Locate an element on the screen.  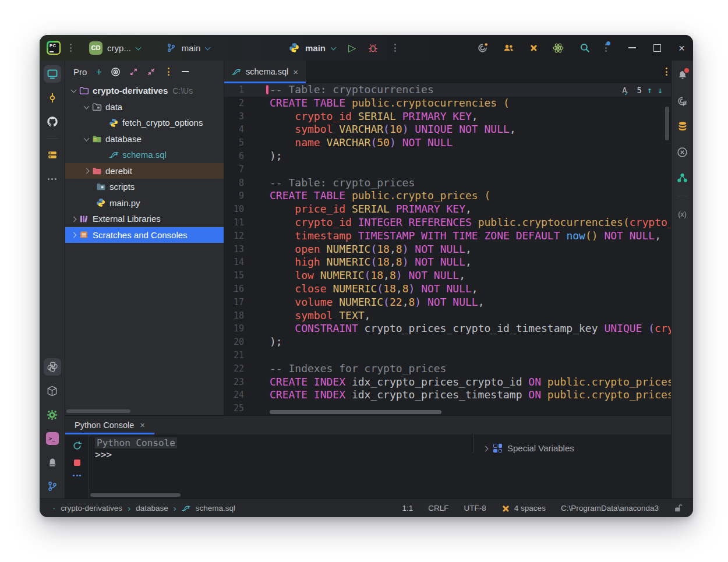
code-line-16: 16 close NUMERIC(18,8) NOT NULL, is located at coordinates (447, 289).